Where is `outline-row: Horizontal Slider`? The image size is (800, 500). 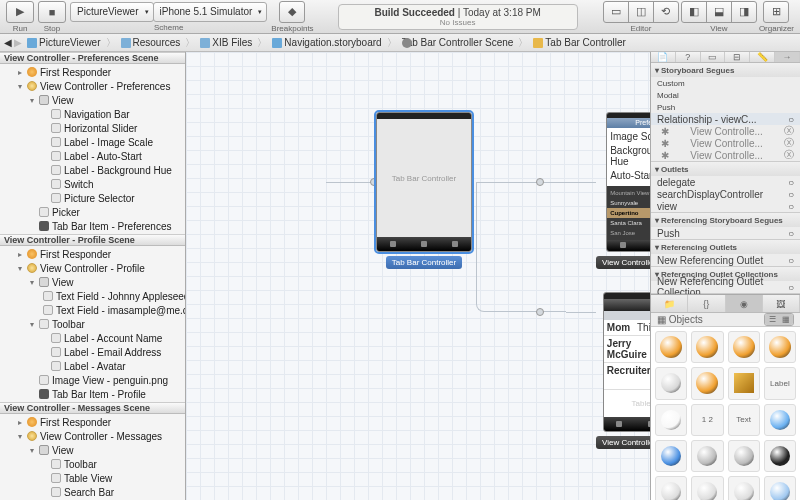
outline-row: Horizontal Slider is located at coordinates (92, 128).